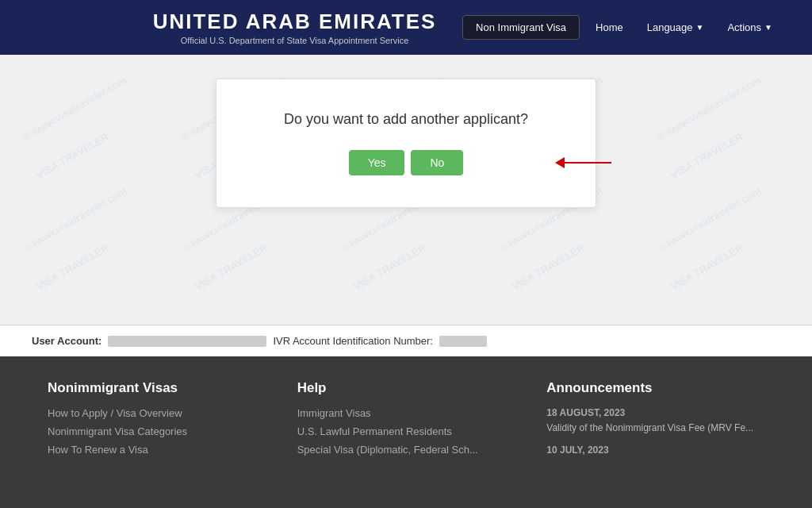 The width and height of the screenshot is (812, 508). What do you see at coordinates (157, 388) in the screenshot?
I see `nonimmigrant-section-title: Nonimmigrant Visas` at bounding box center [157, 388].